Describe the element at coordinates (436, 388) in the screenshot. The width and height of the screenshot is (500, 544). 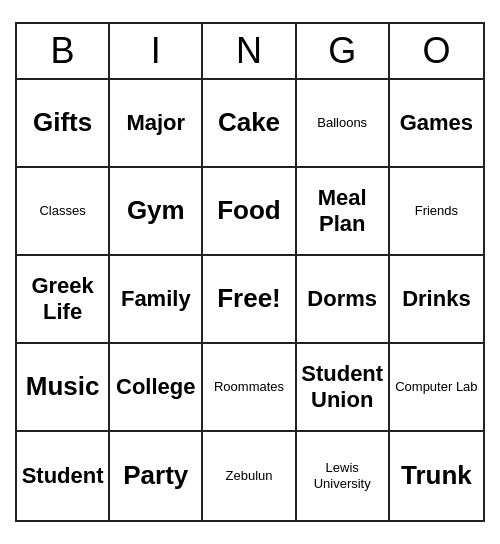
I see `bingo-cell: Computer Lab` at that location.